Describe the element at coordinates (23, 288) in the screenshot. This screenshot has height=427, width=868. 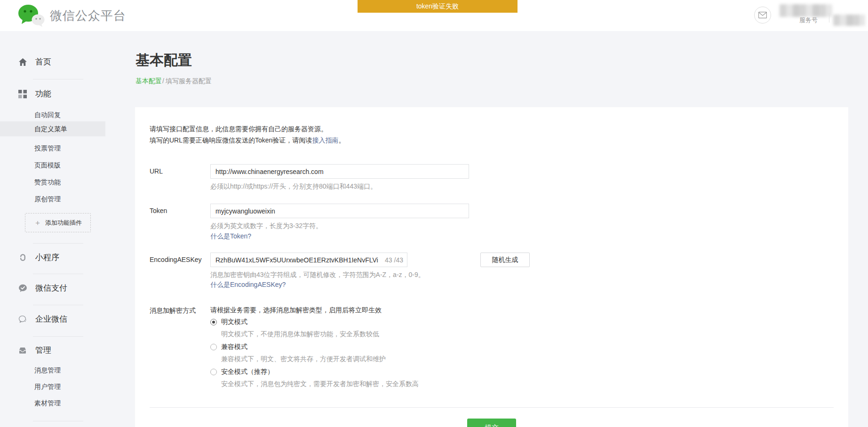
I see `wechat-pay-icon` at that location.